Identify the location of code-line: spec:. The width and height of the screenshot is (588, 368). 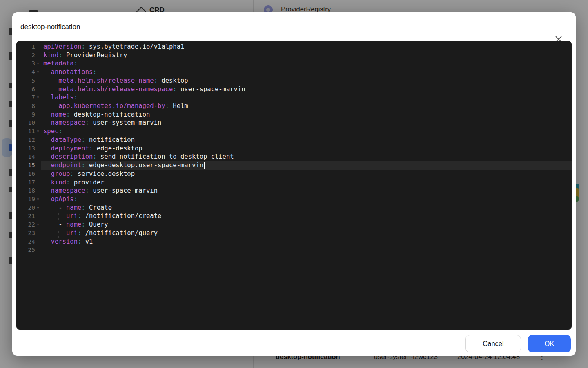
(306, 132).